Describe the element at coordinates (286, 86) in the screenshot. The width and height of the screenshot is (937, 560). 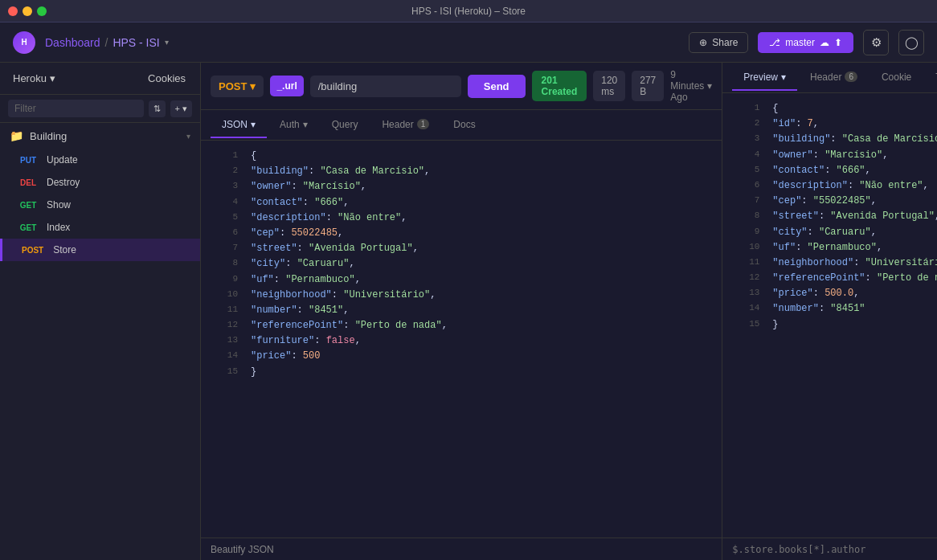
I see `url-prefix: _.url` at that location.